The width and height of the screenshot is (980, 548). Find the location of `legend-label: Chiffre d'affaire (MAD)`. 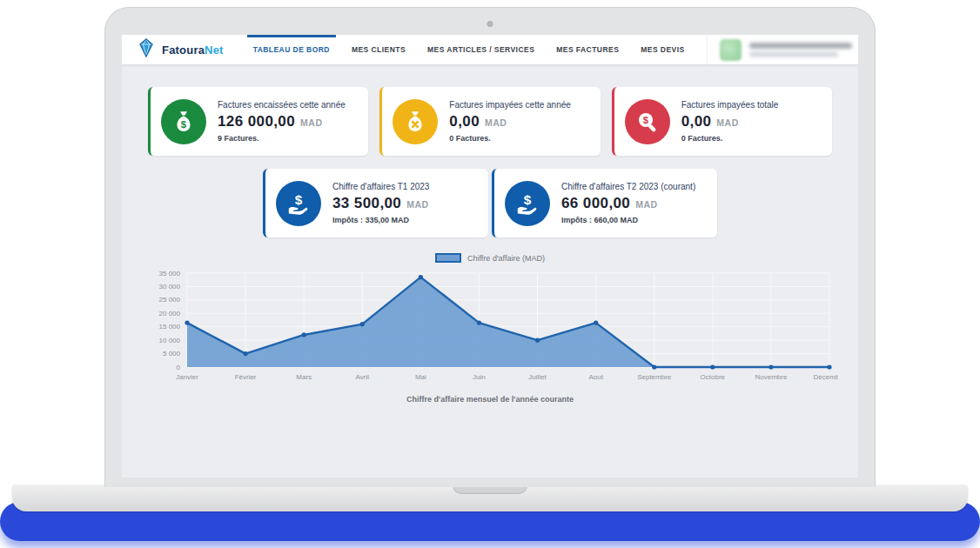

legend-label: Chiffre d'affaire (MAD) is located at coordinates (507, 258).